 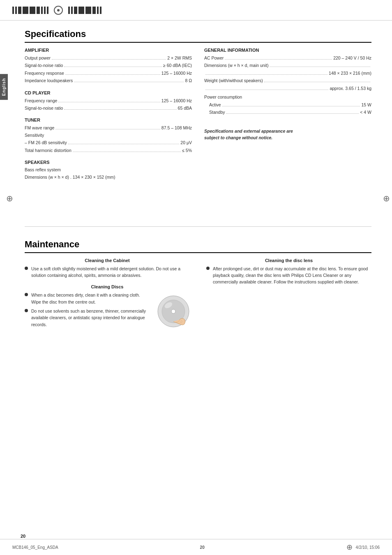 I want to click on amp-label-3: Frequency response, so click(x=44, y=73).